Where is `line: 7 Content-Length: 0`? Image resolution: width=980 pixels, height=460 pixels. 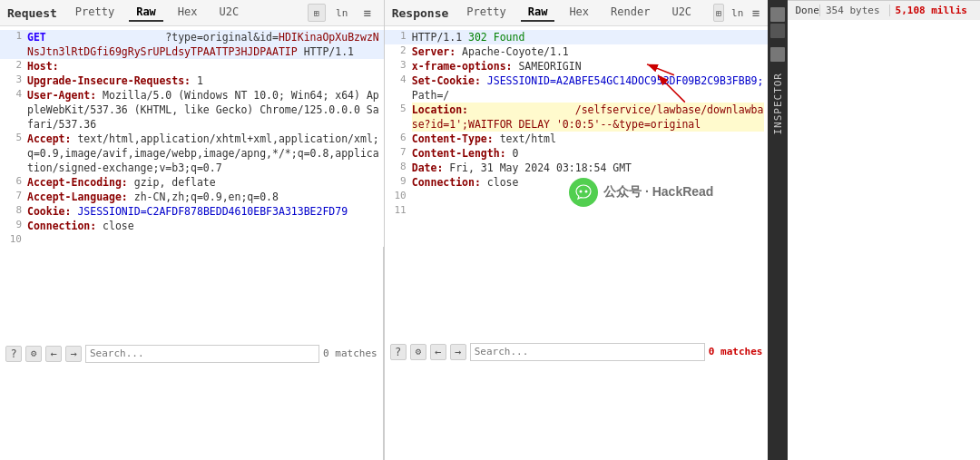
line: 7 Content-Length: 0 is located at coordinates (577, 153).